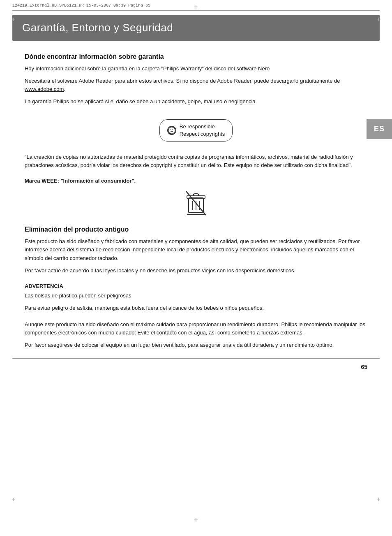 The image size is (392, 536). Describe the element at coordinates (196, 298) in the screenshot. I see `warning-section: ADVERTENCIA Las bolsas de plástico puede…` at that location.